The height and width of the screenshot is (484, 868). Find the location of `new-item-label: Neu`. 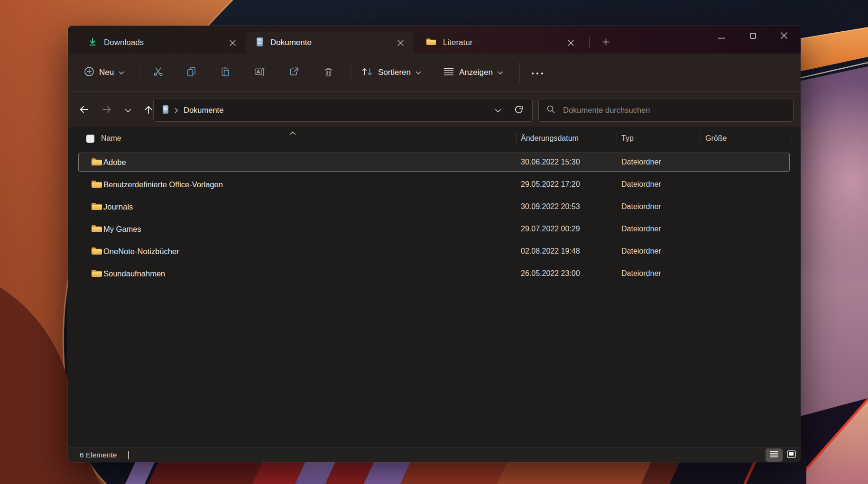

new-item-label: Neu is located at coordinates (106, 73).